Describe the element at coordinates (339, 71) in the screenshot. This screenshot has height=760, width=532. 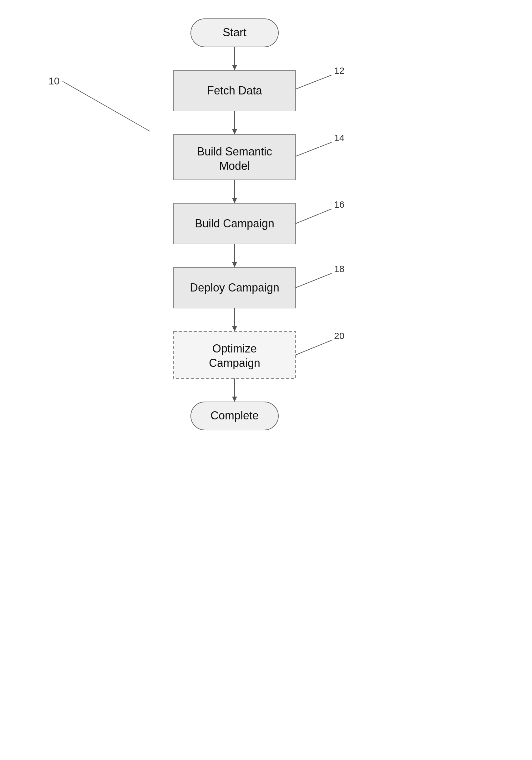
I see `ref-label-12: 12` at that location.